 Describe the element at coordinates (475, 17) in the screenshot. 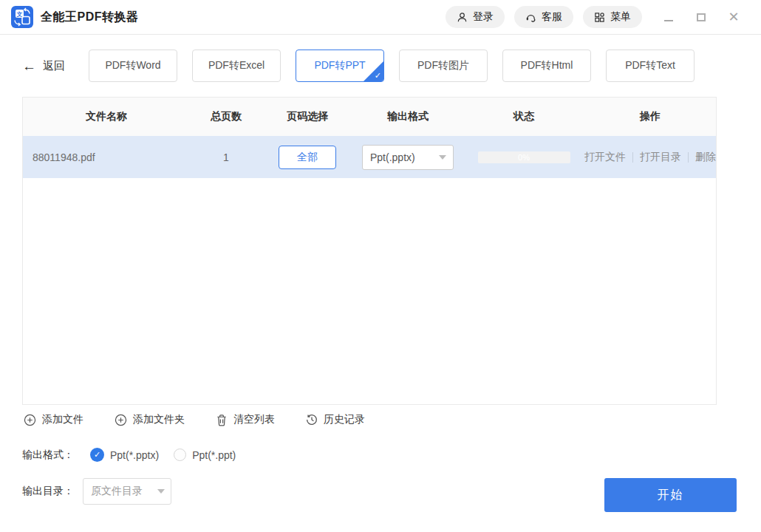

I see `login-button: 登录` at that location.